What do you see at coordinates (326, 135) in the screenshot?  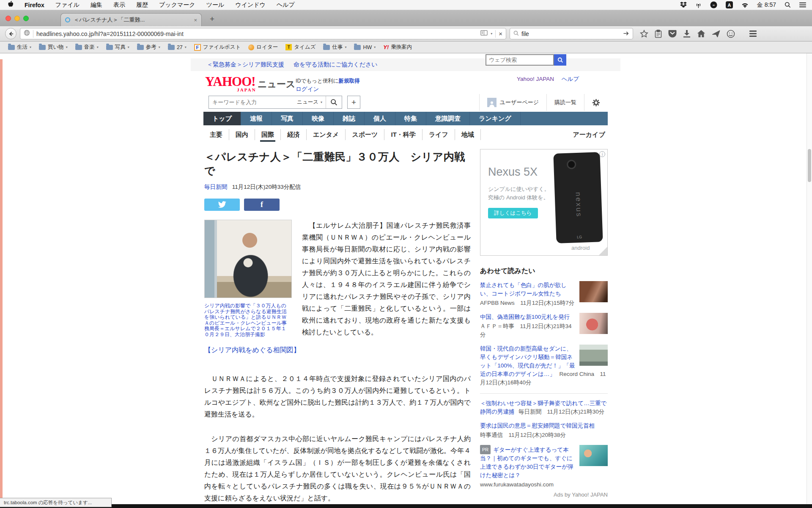 I see `subnav-entame: エンタメ` at bounding box center [326, 135].